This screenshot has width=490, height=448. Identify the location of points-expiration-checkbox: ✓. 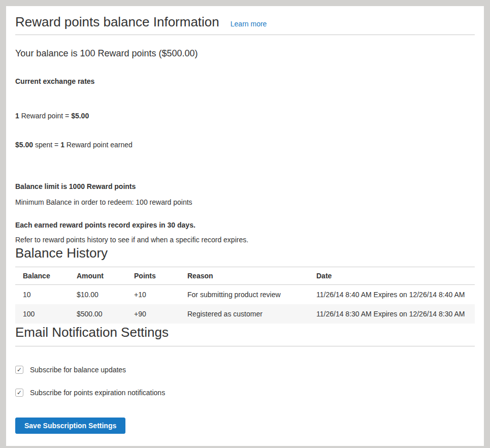
(19, 393).